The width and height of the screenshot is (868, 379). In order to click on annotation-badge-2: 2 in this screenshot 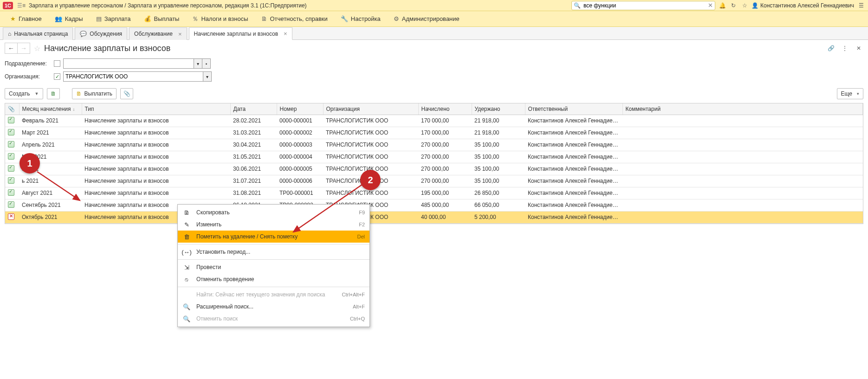, I will do `click(370, 180)`.